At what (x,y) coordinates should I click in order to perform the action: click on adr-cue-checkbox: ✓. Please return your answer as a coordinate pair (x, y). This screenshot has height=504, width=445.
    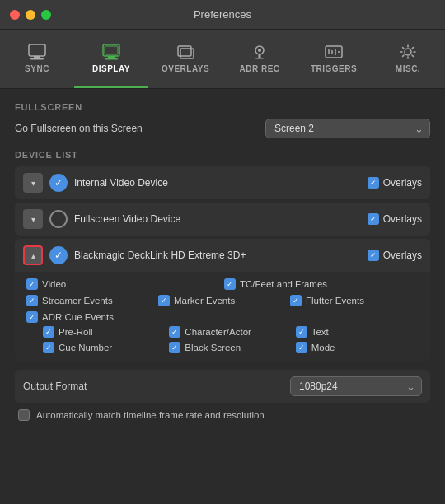
    Looking at the image, I should click on (32, 317).